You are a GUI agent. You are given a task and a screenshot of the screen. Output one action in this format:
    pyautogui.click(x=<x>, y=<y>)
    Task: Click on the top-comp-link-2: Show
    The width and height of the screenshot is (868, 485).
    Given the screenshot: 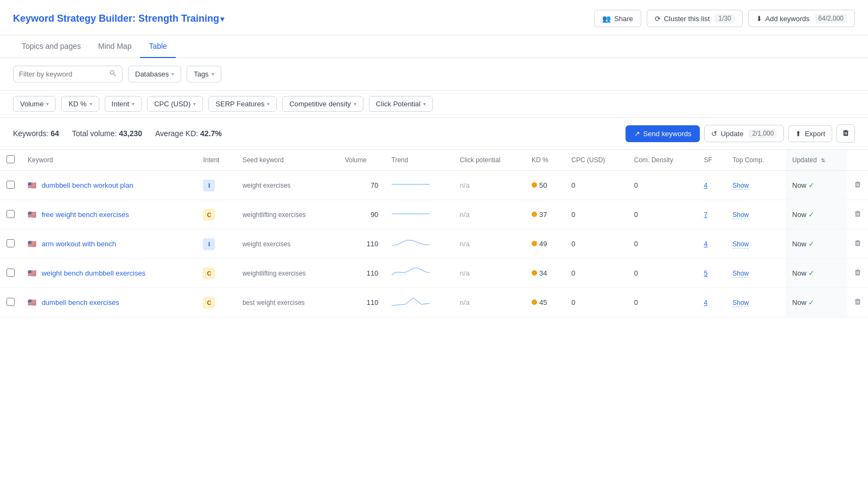 What is the action you would take?
    pyautogui.click(x=741, y=215)
    